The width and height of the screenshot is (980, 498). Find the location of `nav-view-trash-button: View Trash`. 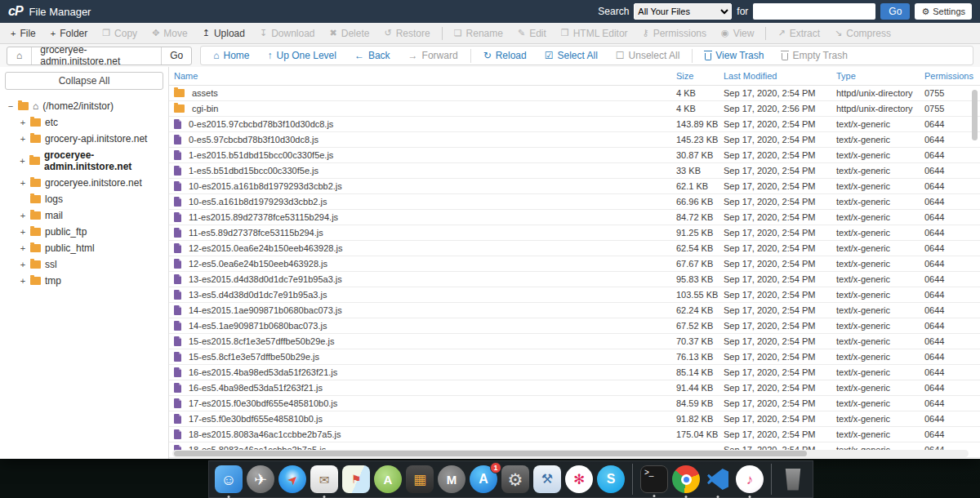

nav-view-trash-button: View Trash is located at coordinates (734, 56).